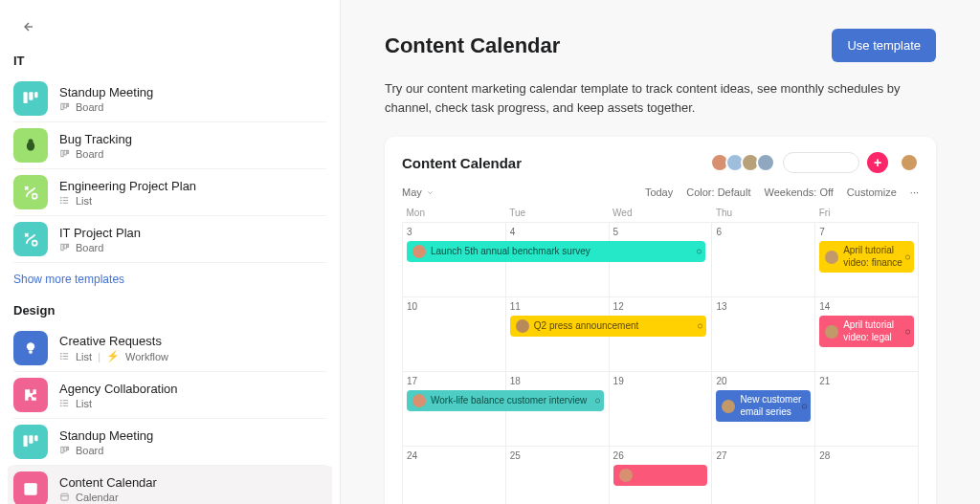 The width and height of the screenshot is (980, 504). Describe the element at coordinates (108, 497) in the screenshot. I see `template-meta: Calendar` at that location.